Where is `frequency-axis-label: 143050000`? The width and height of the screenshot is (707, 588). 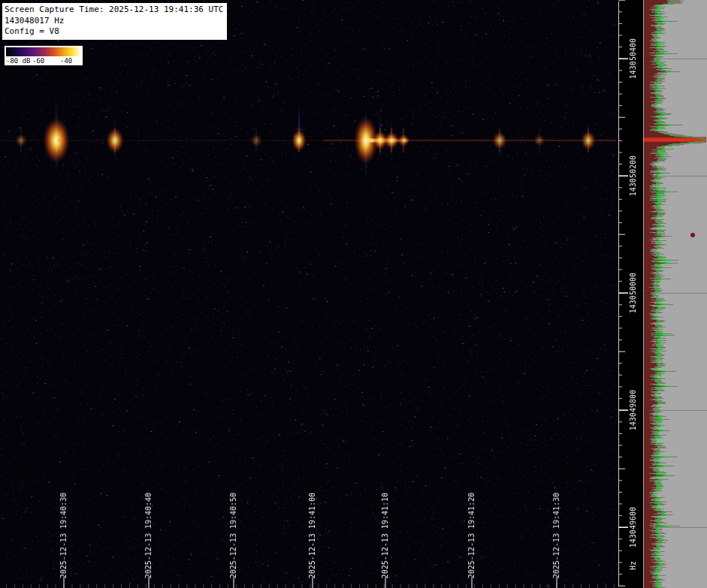
frequency-axis-label: 143050000 is located at coordinates (633, 293).